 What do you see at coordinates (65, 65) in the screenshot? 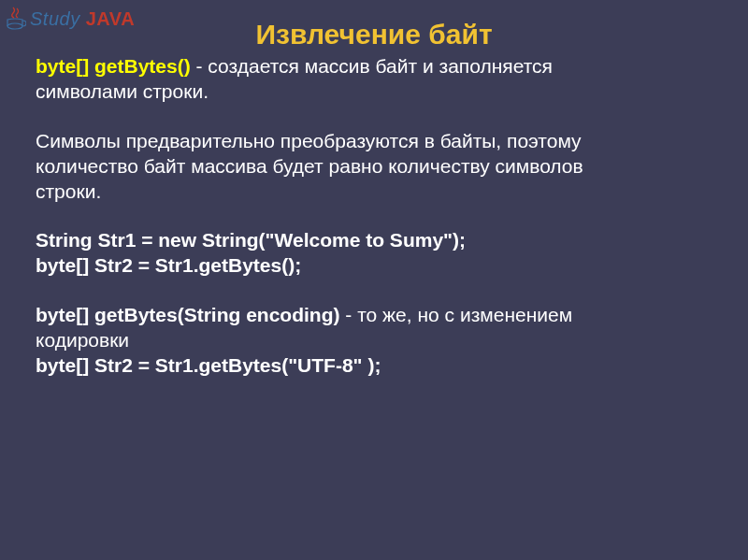
I see `sig-type: byte[]` at bounding box center [65, 65].